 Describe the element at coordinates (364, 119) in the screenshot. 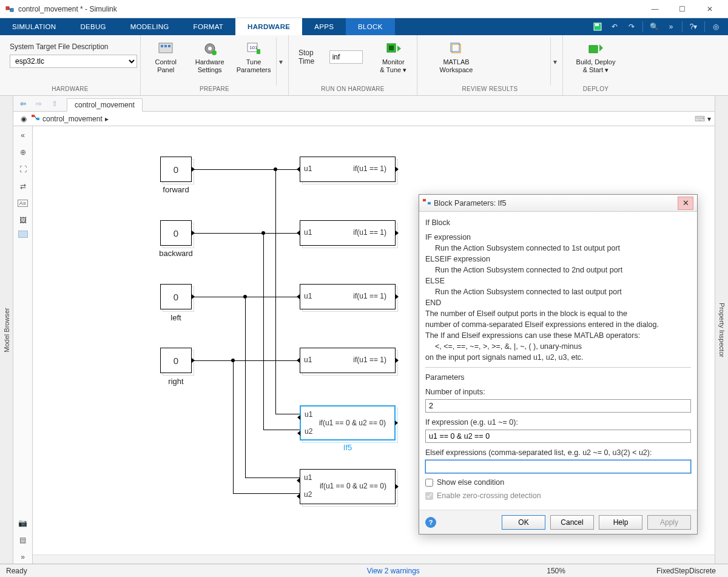

I see `breadcrumb: ◉ control_movement ▸ ⌨ ▾` at that location.